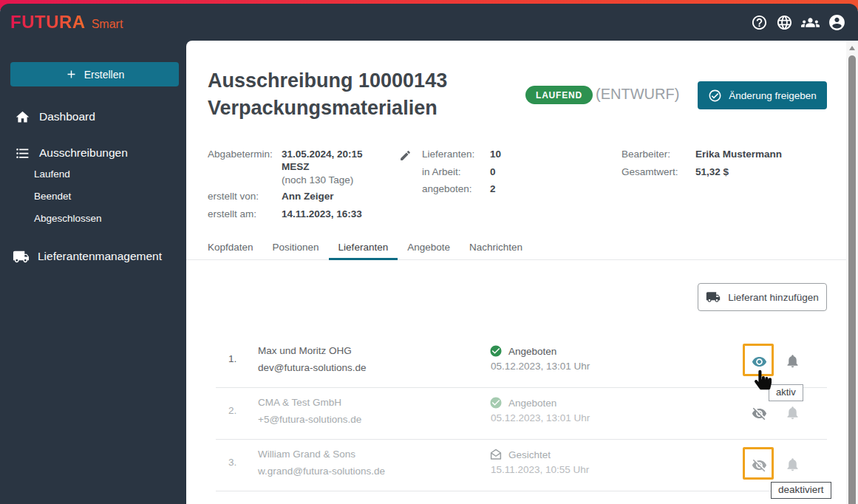 This screenshot has width=858, height=504. Describe the element at coordinates (67, 22) in the screenshot. I see `brand-logo: FUTURA Smart` at that location.